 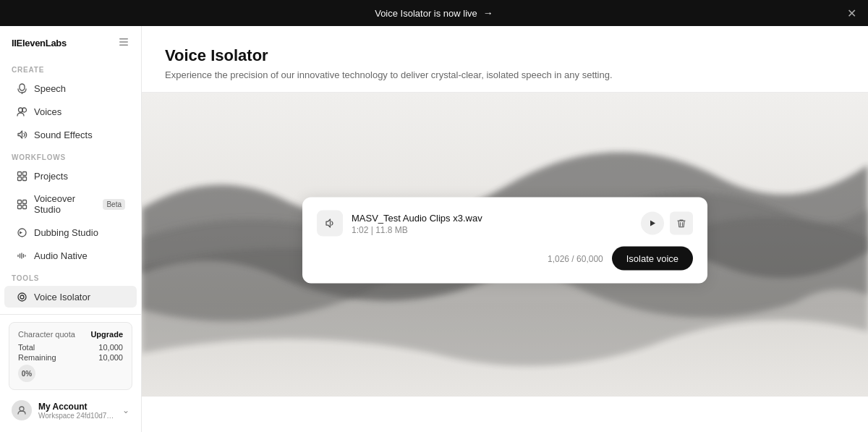 What do you see at coordinates (71, 68) in the screenshot?
I see `section-label-create: CREATE` at bounding box center [71, 68].